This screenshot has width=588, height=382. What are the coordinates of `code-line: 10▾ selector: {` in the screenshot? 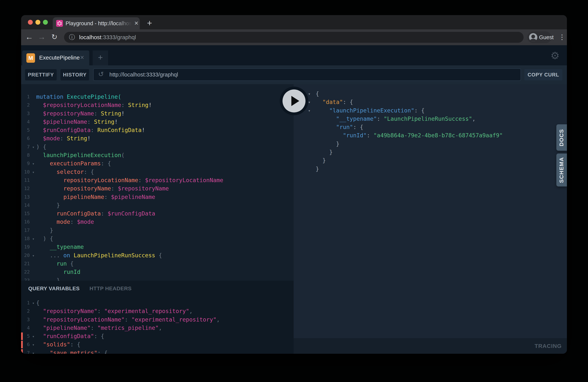 It's located at (157, 172).